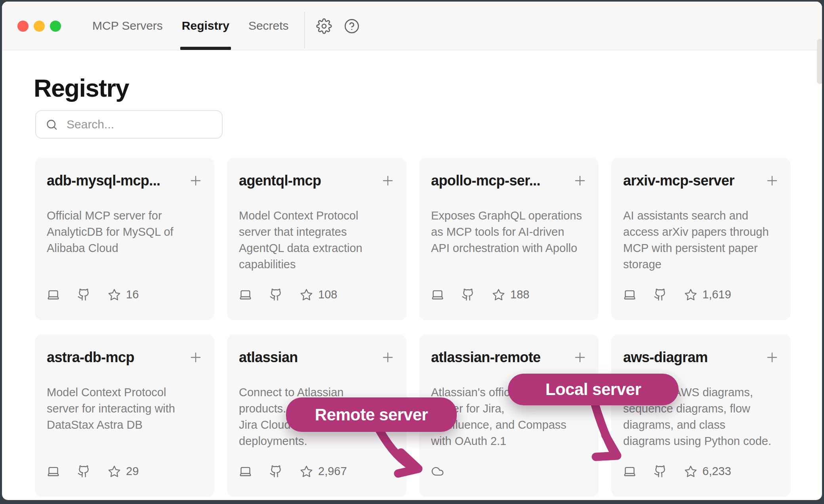 The width and height of the screenshot is (824, 504). I want to click on star-count: 29, so click(132, 472).